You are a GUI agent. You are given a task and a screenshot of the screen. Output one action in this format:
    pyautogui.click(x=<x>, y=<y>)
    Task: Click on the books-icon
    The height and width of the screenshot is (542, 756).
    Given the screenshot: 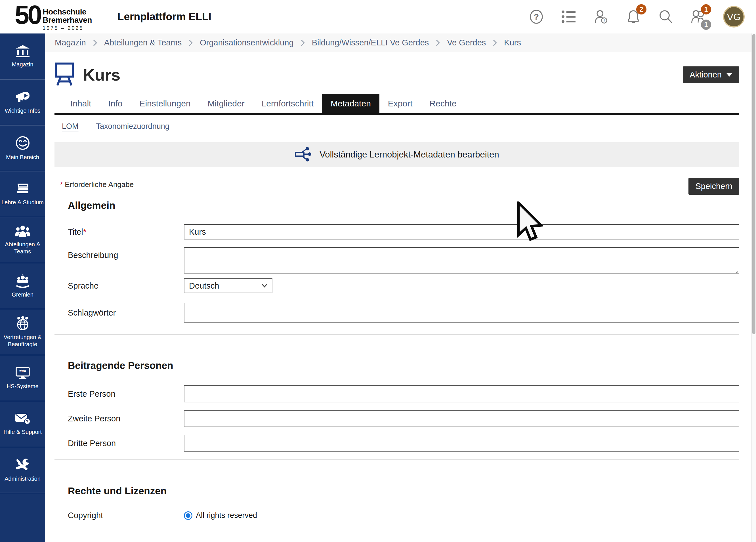 What is the action you would take?
    pyautogui.click(x=23, y=189)
    